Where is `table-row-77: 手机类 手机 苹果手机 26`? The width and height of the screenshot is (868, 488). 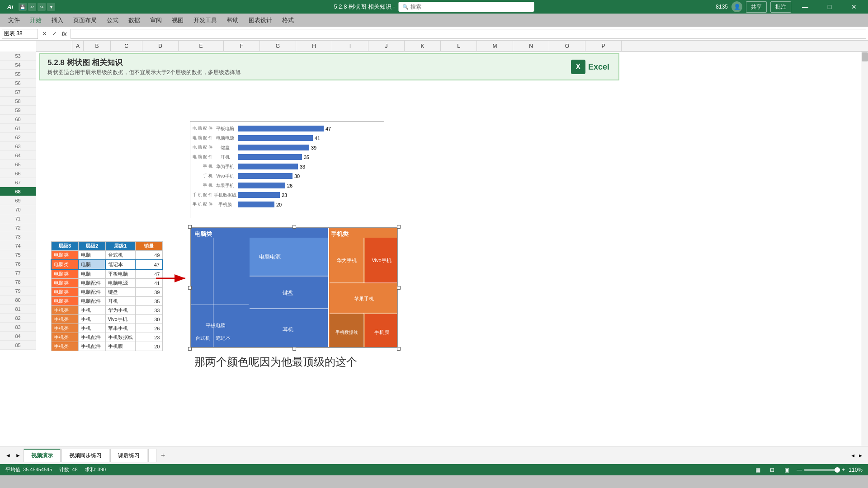 table-row-77: 手机类 手机 苹果手机 26 is located at coordinates (107, 328).